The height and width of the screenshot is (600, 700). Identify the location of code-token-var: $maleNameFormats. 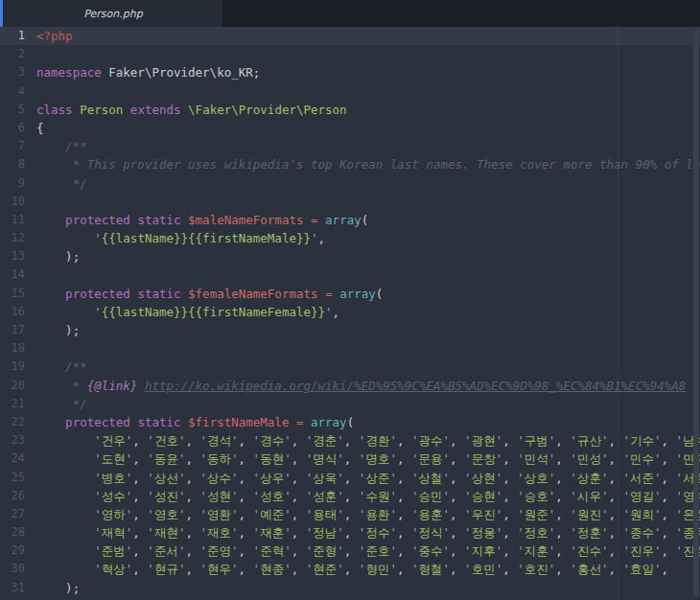
(245, 220).